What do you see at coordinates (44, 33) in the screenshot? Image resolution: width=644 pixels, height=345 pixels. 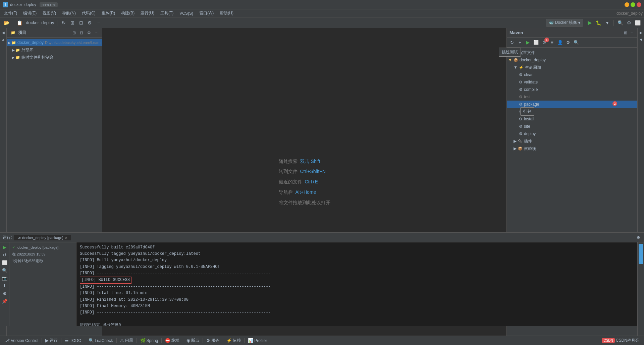 I see `project-panel-title: 项目` at bounding box center [44, 33].